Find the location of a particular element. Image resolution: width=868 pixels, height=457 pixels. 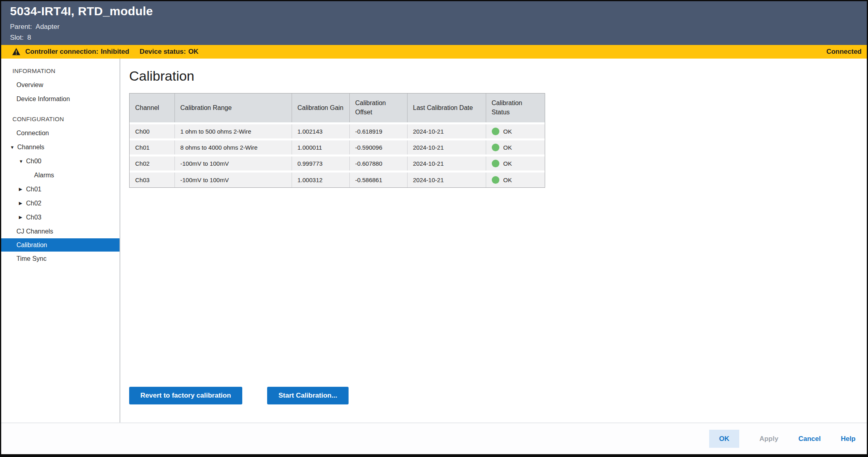

table-row-ch03: Ch03 -100mV to 100mV 1.000312 -0.586861 … is located at coordinates (337, 179).